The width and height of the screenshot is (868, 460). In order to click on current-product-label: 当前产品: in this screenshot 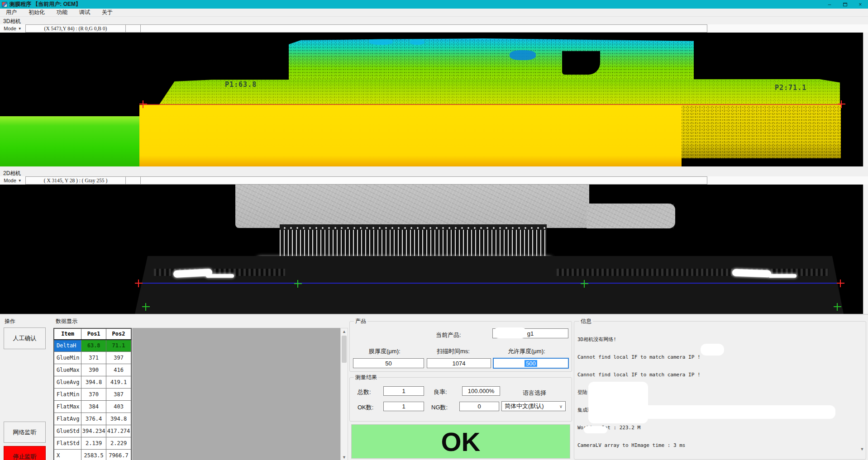, I will do `click(448, 335)`.